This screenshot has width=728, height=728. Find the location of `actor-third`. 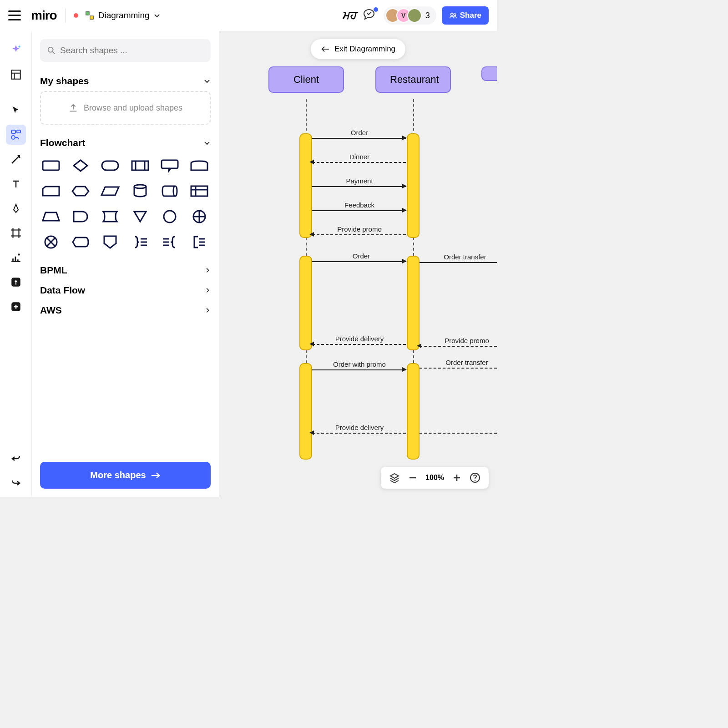

actor-third is located at coordinates (489, 74).